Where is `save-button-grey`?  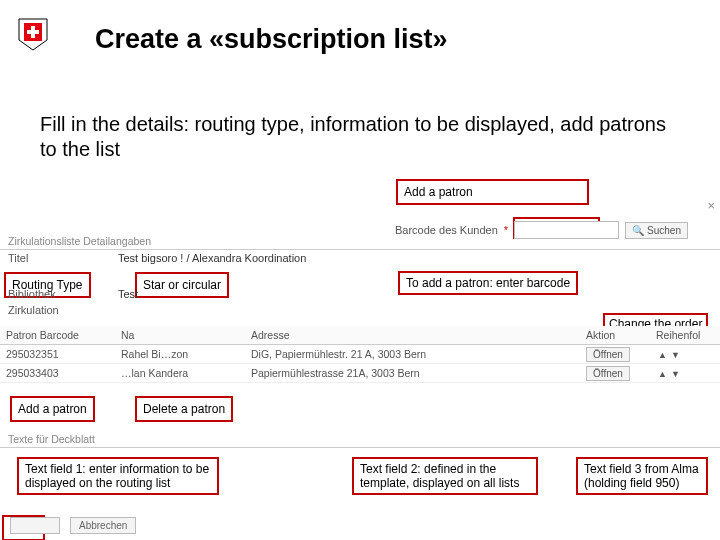 save-button-grey is located at coordinates (35, 526).